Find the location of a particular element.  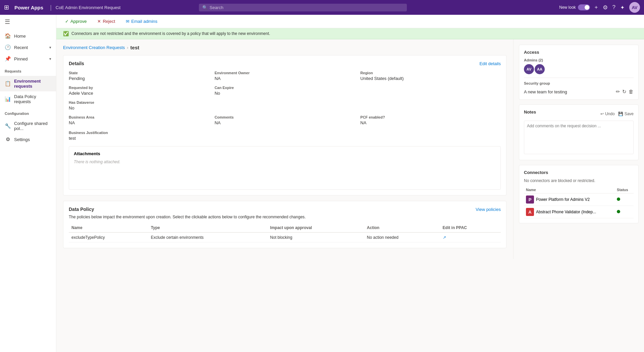

save-button: 💾 Save is located at coordinates (626, 114).